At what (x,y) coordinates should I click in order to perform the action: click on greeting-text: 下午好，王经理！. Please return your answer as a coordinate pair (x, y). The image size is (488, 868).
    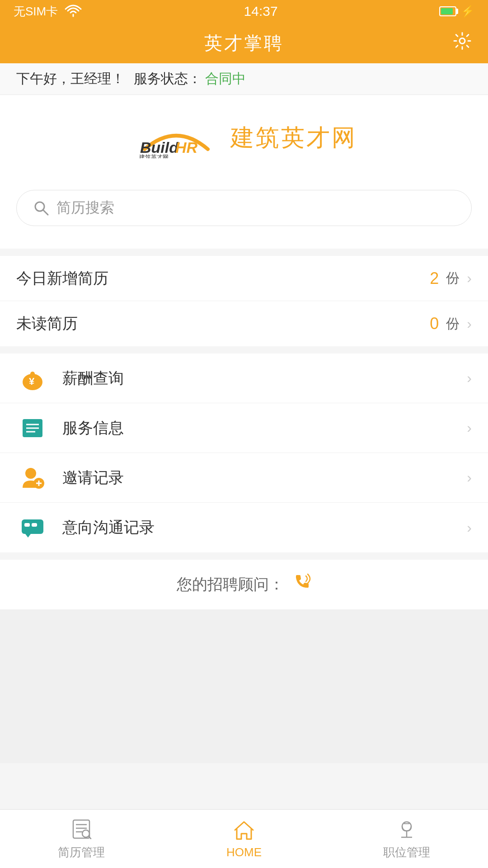
    Looking at the image, I should click on (70, 79).